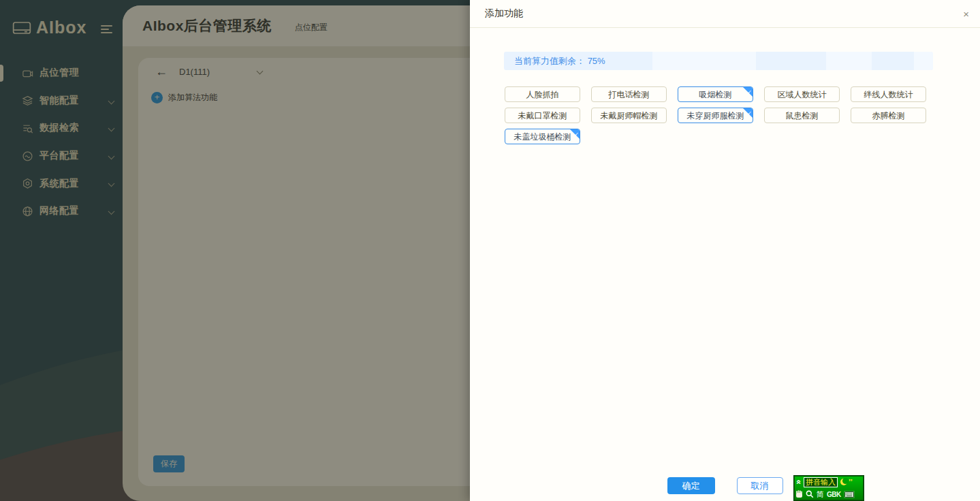 The height and width of the screenshot is (501, 980). What do you see at coordinates (504, 14) in the screenshot?
I see `drawer-title: 添加功能` at bounding box center [504, 14].